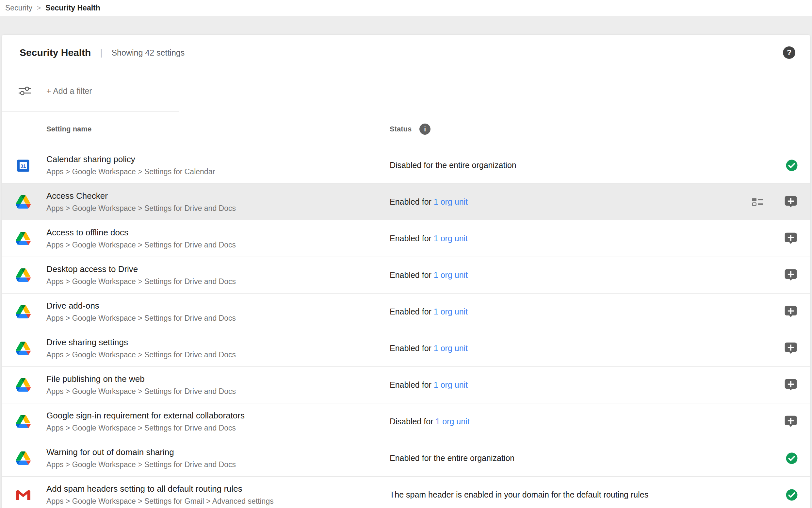 This screenshot has width=812, height=508. Describe the element at coordinates (218, 232) in the screenshot. I see `setting-title: Access to offline docs` at that location.